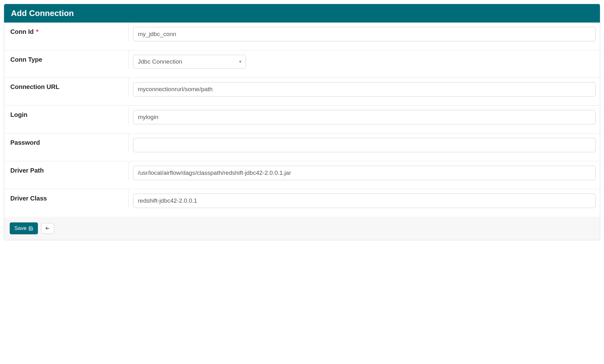 This screenshot has width=604, height=364. I want to click on label-login: Login, so click(66, 115).